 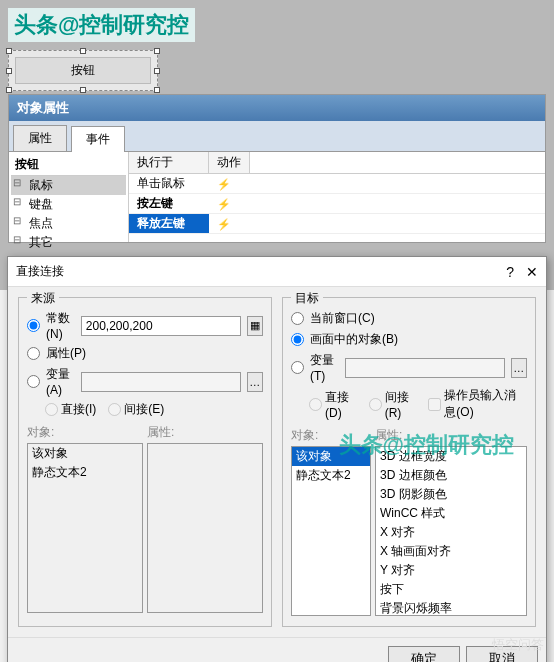 What do you see at coordinates (510, 272) in the screenshot?
I see `help-icon: ?` at bounding box center [510, 272].